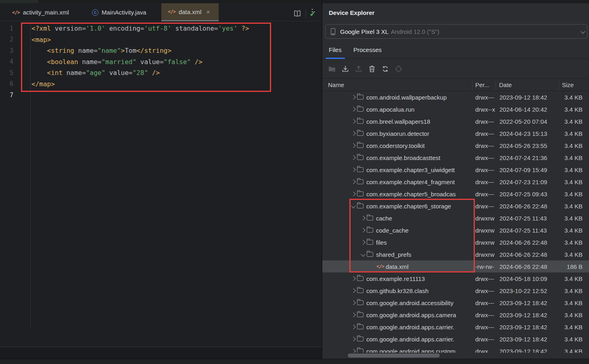 This screenshot has height=364, width=589. What do you see at coordinates (399, 69) in the screenshot?
I see `goto-button` at bounding box center [399, 69].